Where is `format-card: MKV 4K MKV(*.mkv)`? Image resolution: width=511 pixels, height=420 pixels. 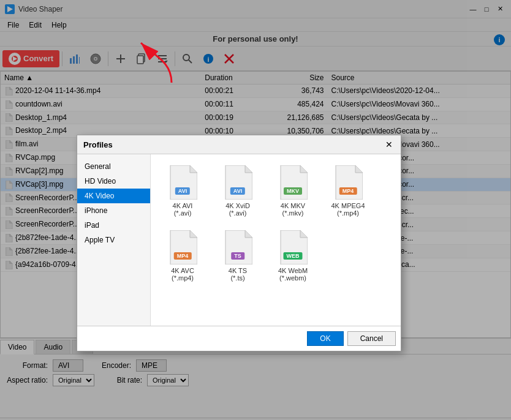
format-card: MKV 4K MKV(*.mkv) is located at coordinates (293, 191).